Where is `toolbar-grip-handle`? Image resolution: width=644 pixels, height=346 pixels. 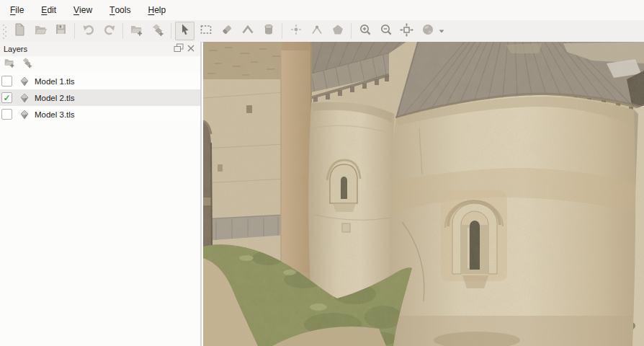 toolbar-grip-handle is located at coordinates (4, 31).